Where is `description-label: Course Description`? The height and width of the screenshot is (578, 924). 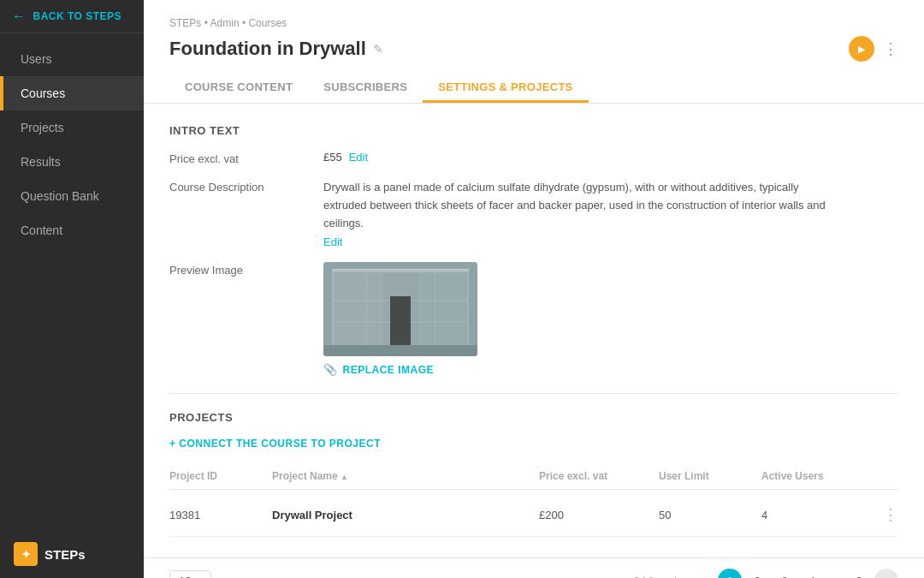 description-label: Course Description is located at coordinates (246, 187).